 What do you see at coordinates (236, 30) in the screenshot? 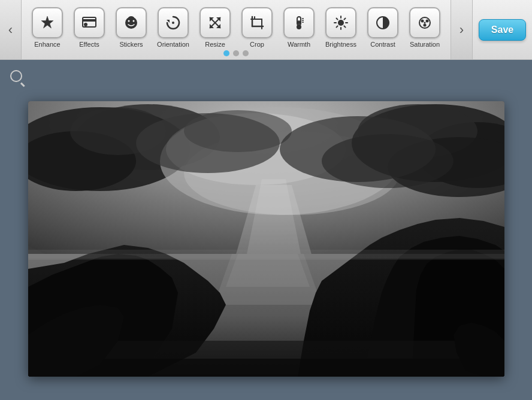
I see `toolbar-tools: Enhance Effects` at bounding box center [236, 30].